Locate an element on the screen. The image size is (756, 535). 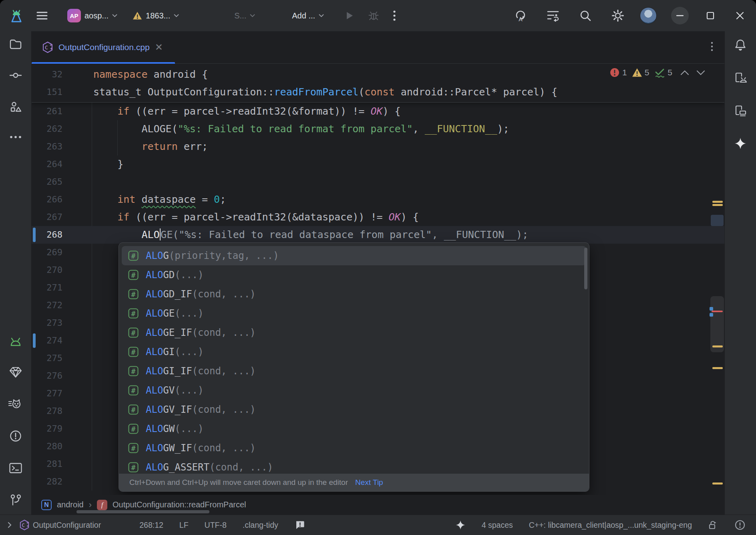
code-line-267: 267 if ((err = parcel->readInt32(&datasp… is located at coordinates (378, 217).